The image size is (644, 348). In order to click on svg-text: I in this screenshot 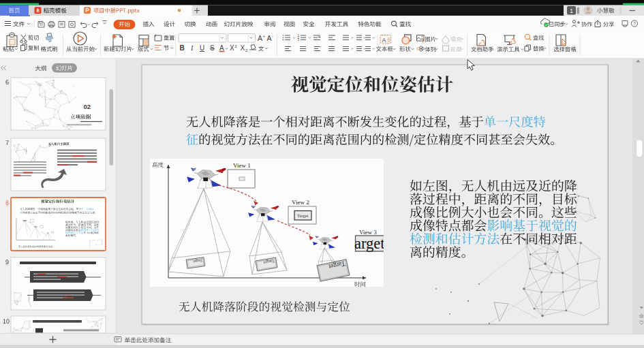, I will do `click(192, 48)`.